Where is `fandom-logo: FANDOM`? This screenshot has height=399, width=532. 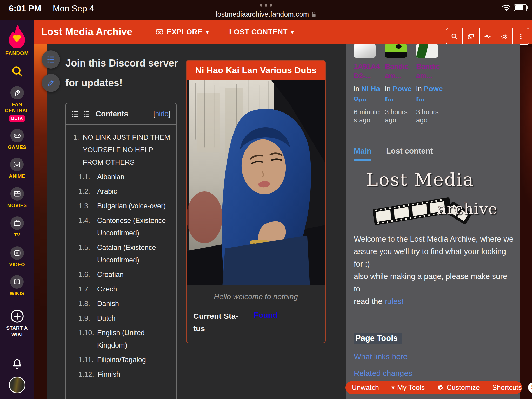 fandom-logo: FANDOM is located at coordinates (17, 41).